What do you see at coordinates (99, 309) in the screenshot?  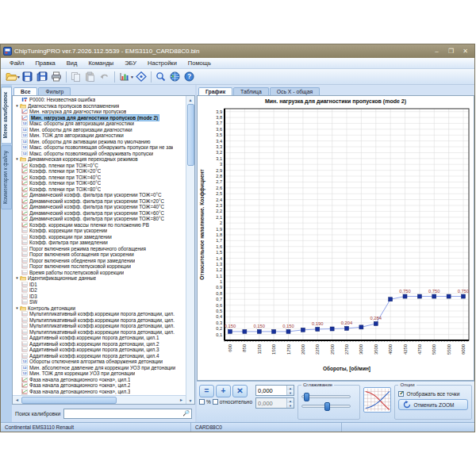 I see `tree-item: ▼Контроль детонации` at bounding box center [99, 309].